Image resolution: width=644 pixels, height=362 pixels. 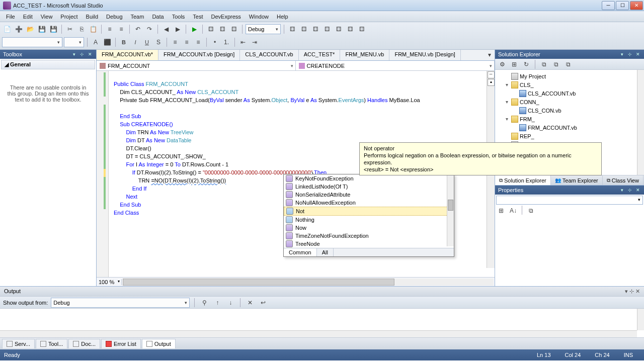 What do you see at coordinates (570, 136) in the screenshot?
I see `tree-item: REP_` at bounding box center [570, 136].